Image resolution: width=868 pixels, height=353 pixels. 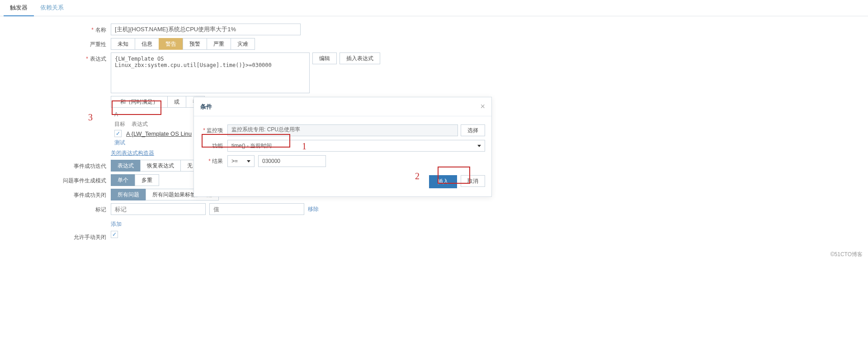 I want to click on iter-expression: 表达式, so click(x=126, y=166).